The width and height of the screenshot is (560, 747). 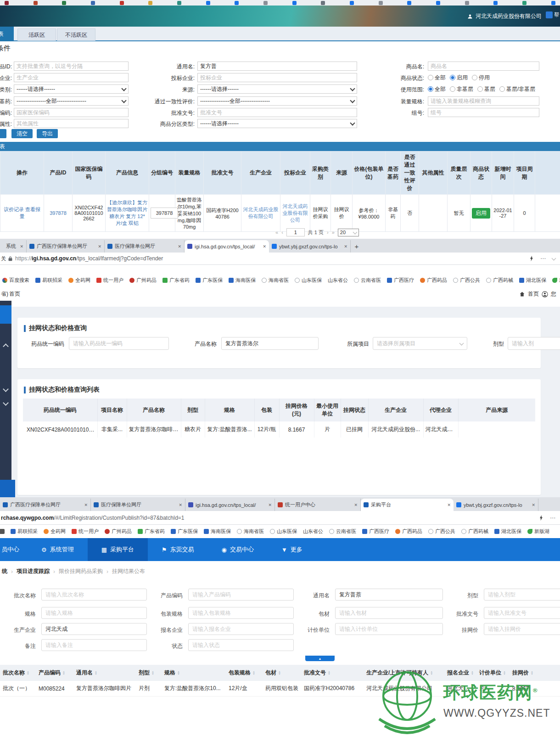 What do you see at coordinates (280, 689) in the screenshot?
I see `table-row: 批次（一）M0085224复方普萘洛尔咖啡因片片剂复方:盐酸普萘洛尔10...1…` at bounding box center [280, 689].